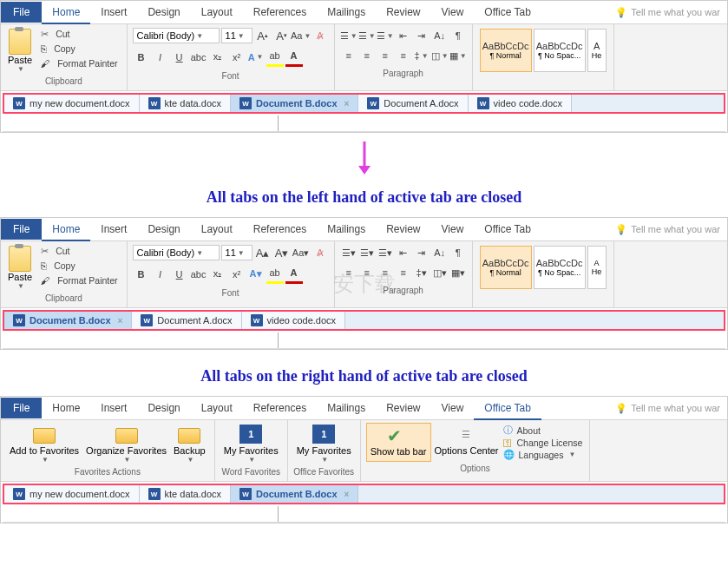 The height and width of the screenshot is (586, 728). What do you see at coordinates (403, 253) in the screenshot?
I see `dec-indent-button: ⇤` at bounding box center [403, 253].